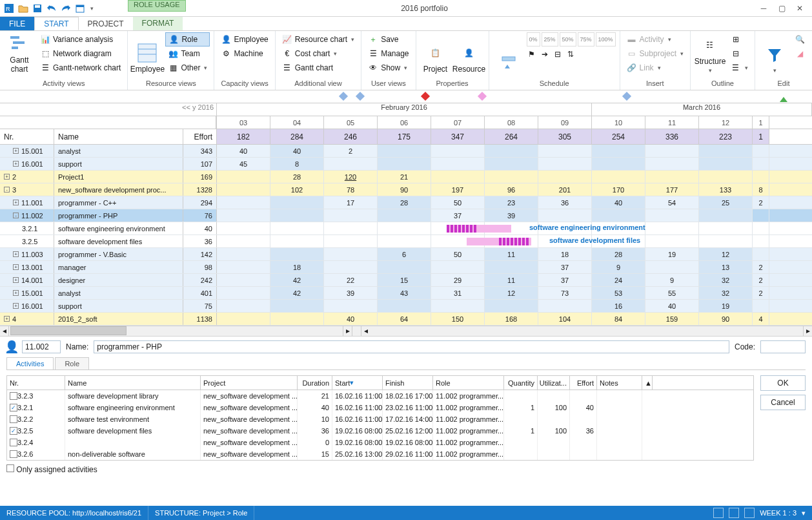 The height and width of the screenshot is (520, 812). What do you see at coordinates (620, 382) in the screenshot?
I see `act-col-header: Notes` at bounding box center [620, 382].